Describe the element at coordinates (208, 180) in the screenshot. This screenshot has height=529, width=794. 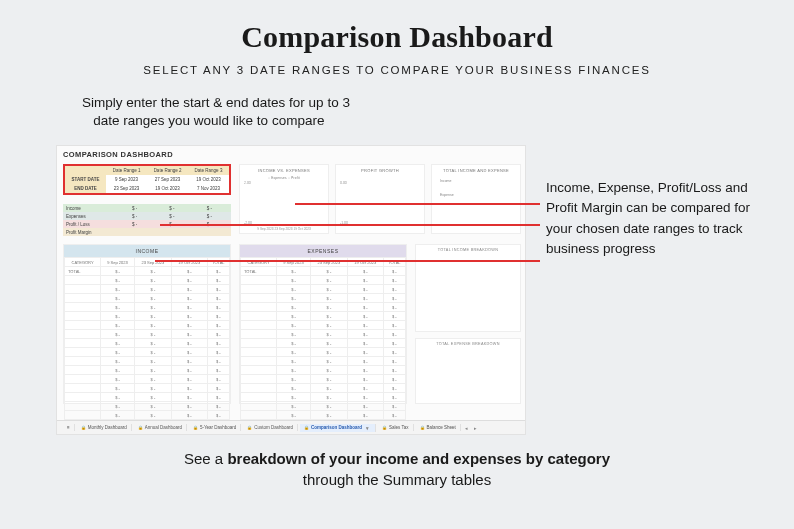
I see `start-date-3: 19 Oct 2023` at that location.